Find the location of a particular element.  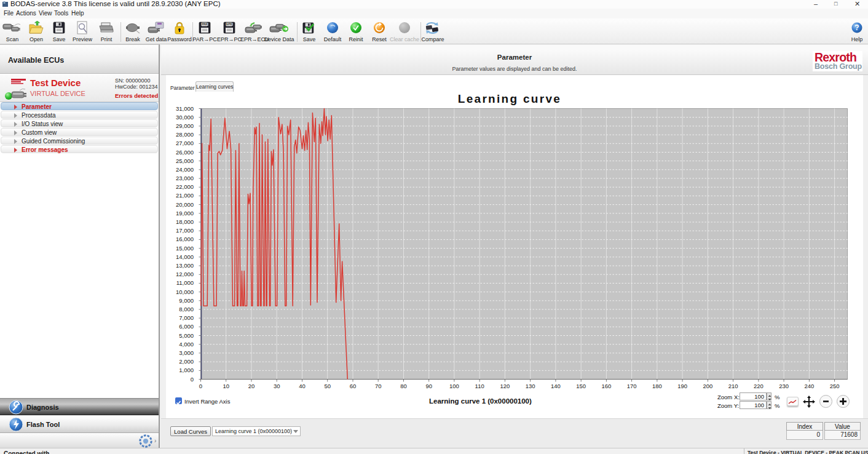

svg-text: 10 is located at coordinates (226, 386).